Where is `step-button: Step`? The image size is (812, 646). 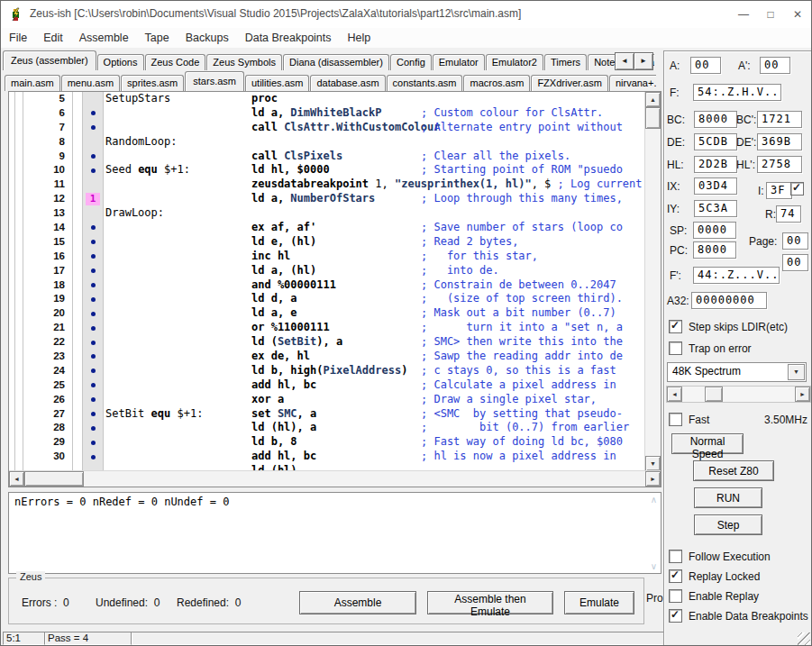
step-button: Step is located at coordinates (728, 524).